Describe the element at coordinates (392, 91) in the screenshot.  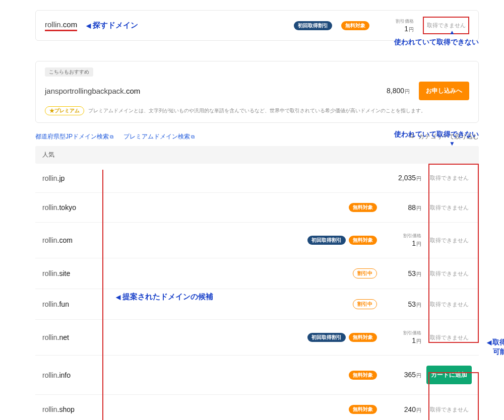
I see `recommend-price: 8,800円` at that location.